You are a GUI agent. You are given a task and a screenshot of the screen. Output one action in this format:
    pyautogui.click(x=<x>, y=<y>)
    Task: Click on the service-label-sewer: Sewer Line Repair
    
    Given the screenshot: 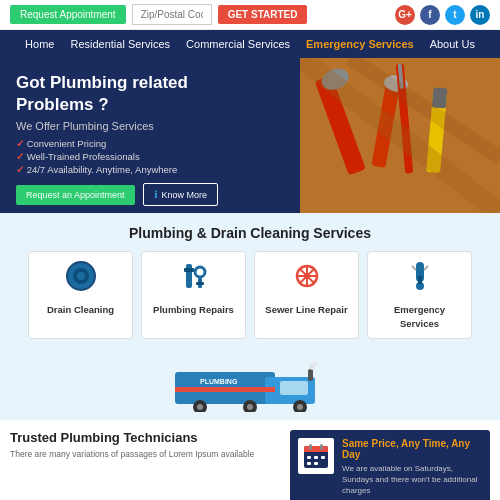 What is the action you would take?
    pyautogui.click(x=306, y=310)
    